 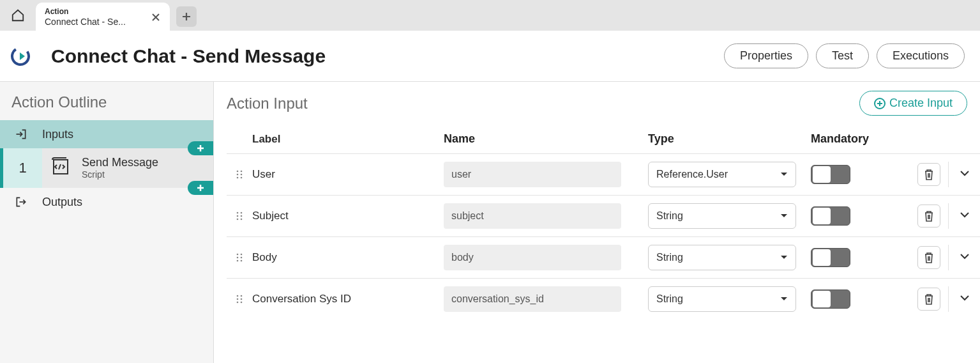 What do you see at coordinates (107, 134) in the screenshot?
I see `sidebar-item-inputs: Inputs` at bounding box center [107, 134].